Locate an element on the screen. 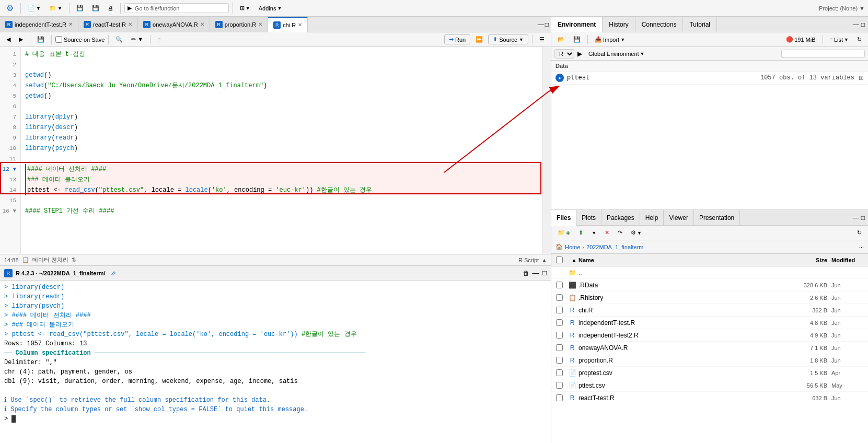 This screenshot has height=443, width=868. new-folder-button: 📁 + is located at coordinates (564, 233).